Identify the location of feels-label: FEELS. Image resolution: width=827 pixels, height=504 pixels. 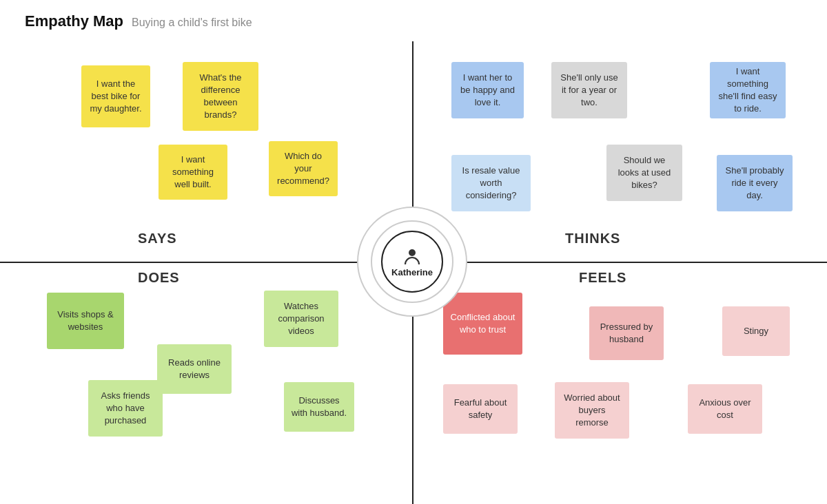
(602, 278).